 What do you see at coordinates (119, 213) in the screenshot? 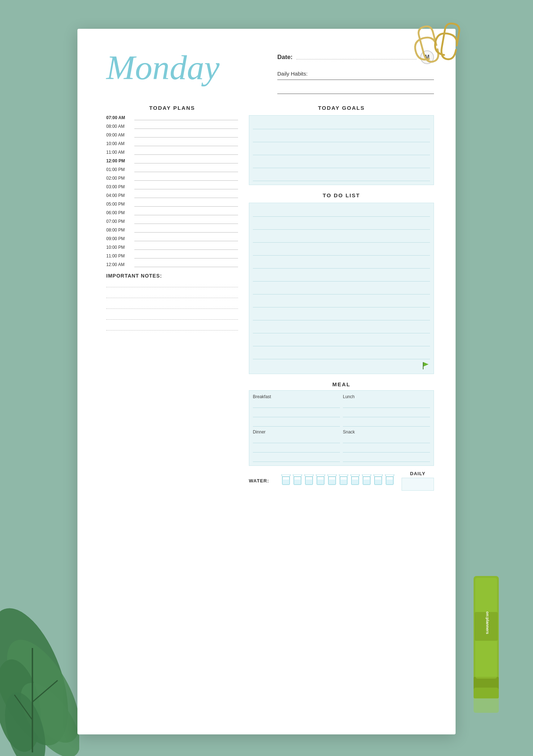
I see `time-label: 06:00 PM` at bounding box center [119, 213].